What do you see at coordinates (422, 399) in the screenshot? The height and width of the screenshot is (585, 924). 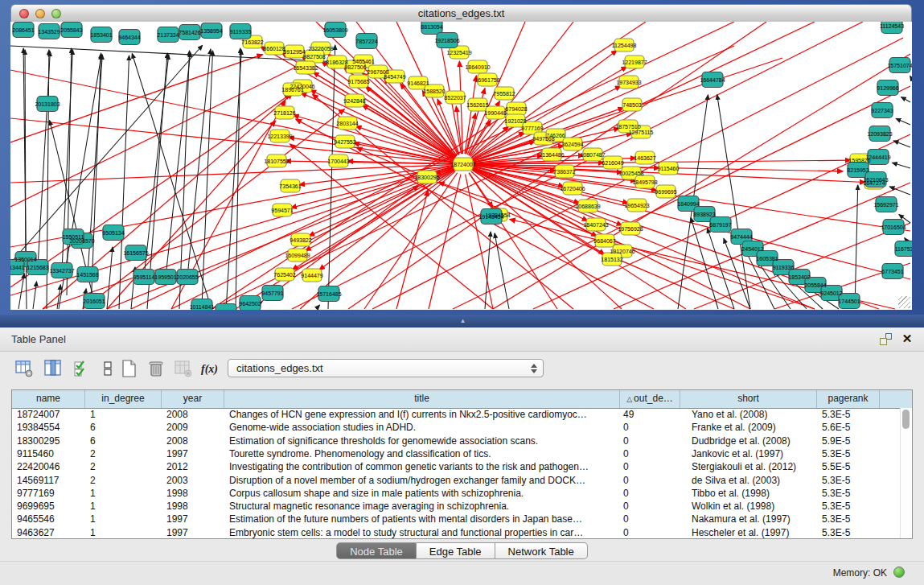 I see `column-header-title: title` at bounding box center [422, 399].